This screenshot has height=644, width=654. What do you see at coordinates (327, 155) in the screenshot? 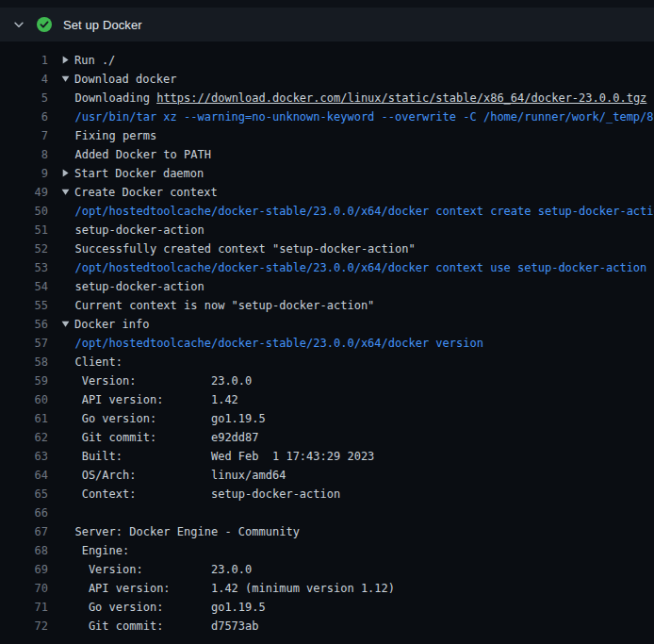
I see `log-line: 8 Added Docker to PATH` at bounding box center [327, 155].